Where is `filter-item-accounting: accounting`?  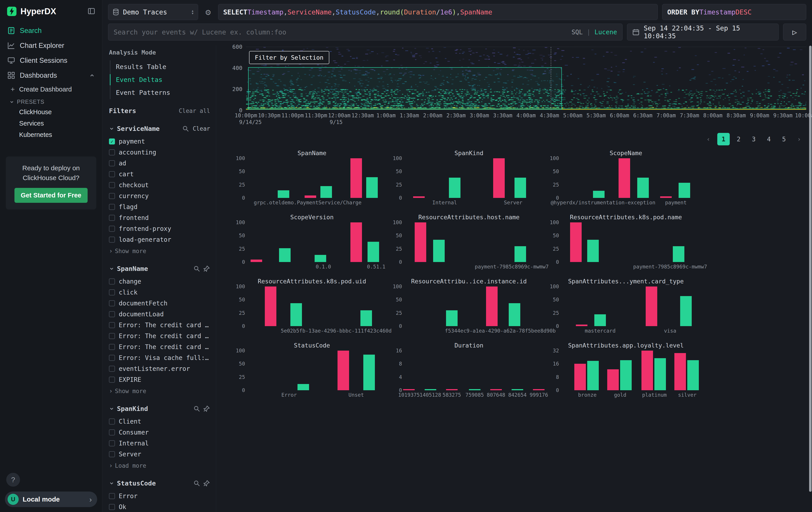
filter-item-accounting: accounting is located at coordinates (160, 153).